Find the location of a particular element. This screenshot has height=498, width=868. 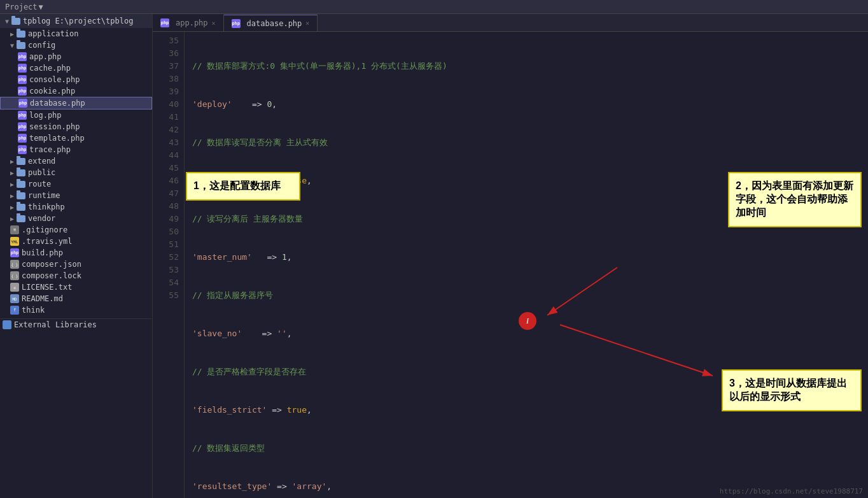

sidebar-item-public: ▶ public is located at coordinates (76, 173).